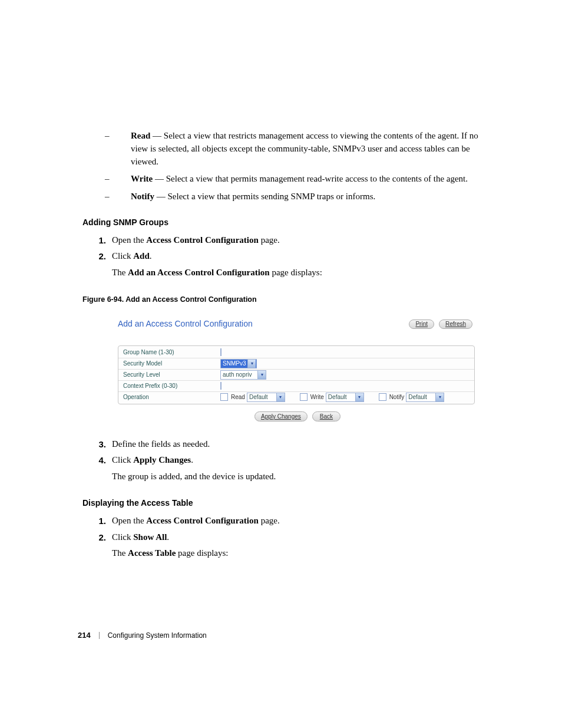 This screenshot has width=562, height=728. I want to click on apply-changes-button: Apply Changes, so click(281, 416).